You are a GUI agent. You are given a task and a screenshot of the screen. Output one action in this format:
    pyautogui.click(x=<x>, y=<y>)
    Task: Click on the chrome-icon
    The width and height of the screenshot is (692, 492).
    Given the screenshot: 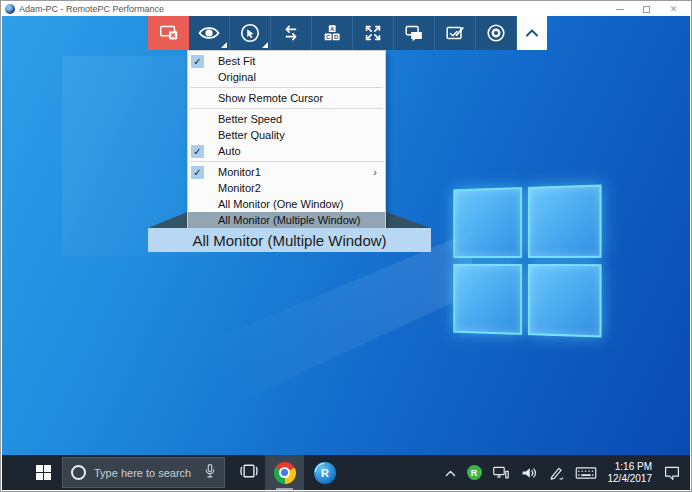 What is the action you would take?
    pyautogui.click(x=285, y=473)
    